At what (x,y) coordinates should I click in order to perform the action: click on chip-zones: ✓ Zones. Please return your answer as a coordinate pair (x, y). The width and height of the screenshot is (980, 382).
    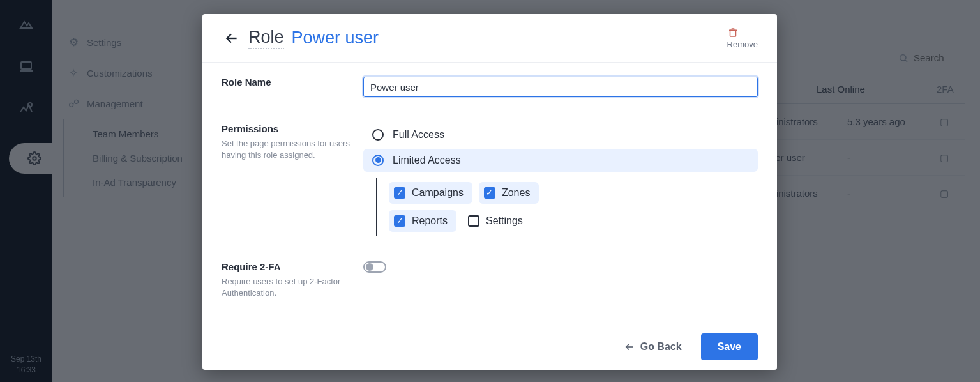
    Looking at the image, I should click on (509, 193).